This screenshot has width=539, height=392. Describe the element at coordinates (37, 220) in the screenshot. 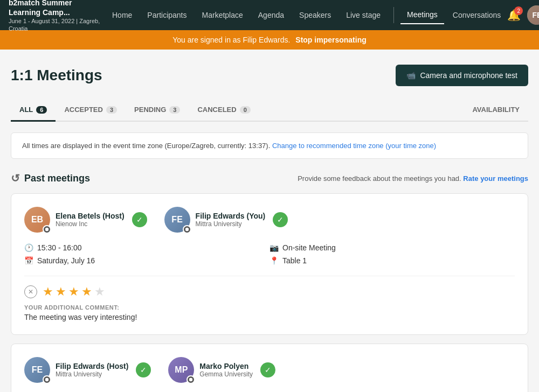

I see `avatar-initials-elena: EB` at that location.